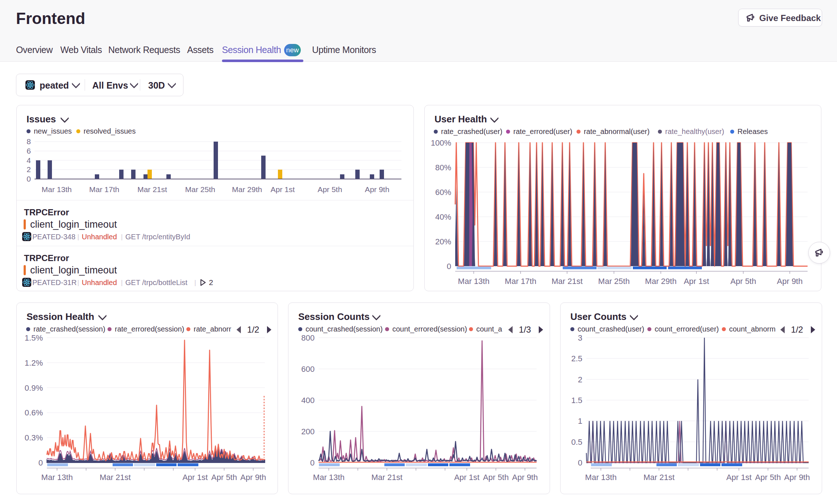 The height and width of the screenshot is (504, 837). Describe the element at coordinates (580, 421) in the screenshot. I see `svg-text: 1` at that location.